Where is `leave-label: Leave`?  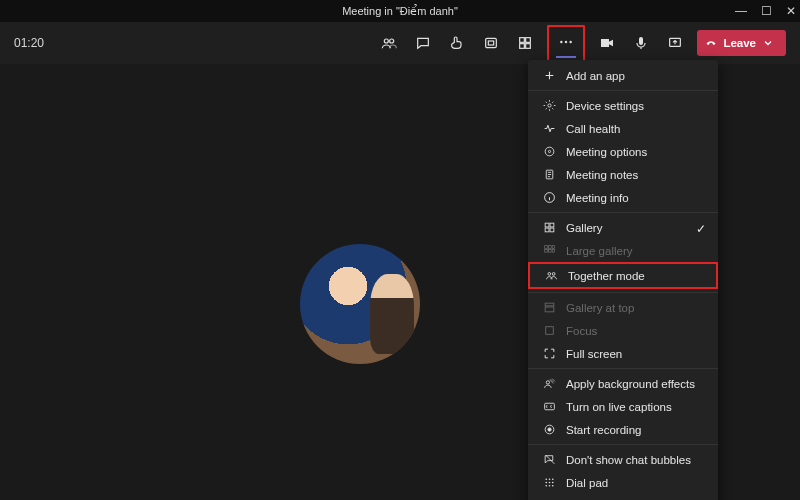
leave-label: Leave is located at coordinates (740, 43).